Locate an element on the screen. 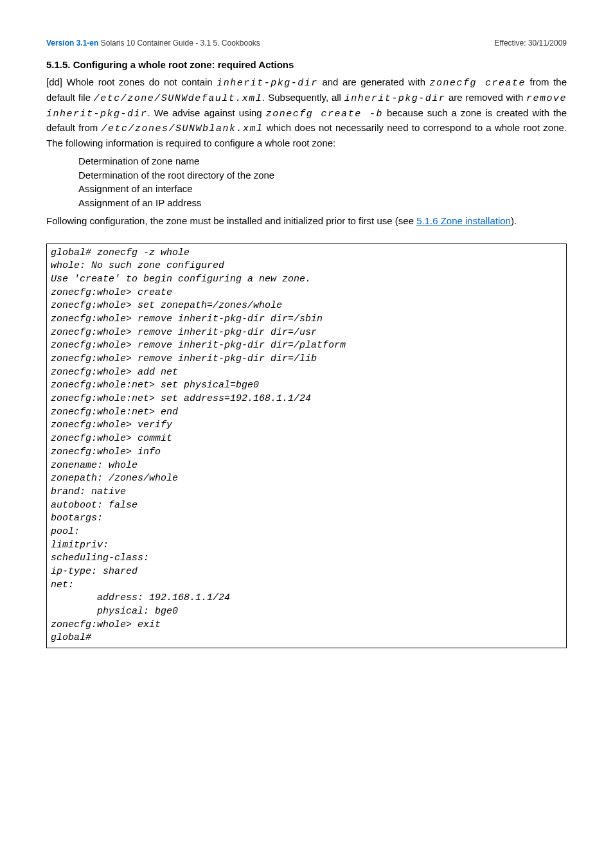 The height and width of the screenshot is (868, 613). p1-text-e: are removed with is located at coordinates (486, 98).